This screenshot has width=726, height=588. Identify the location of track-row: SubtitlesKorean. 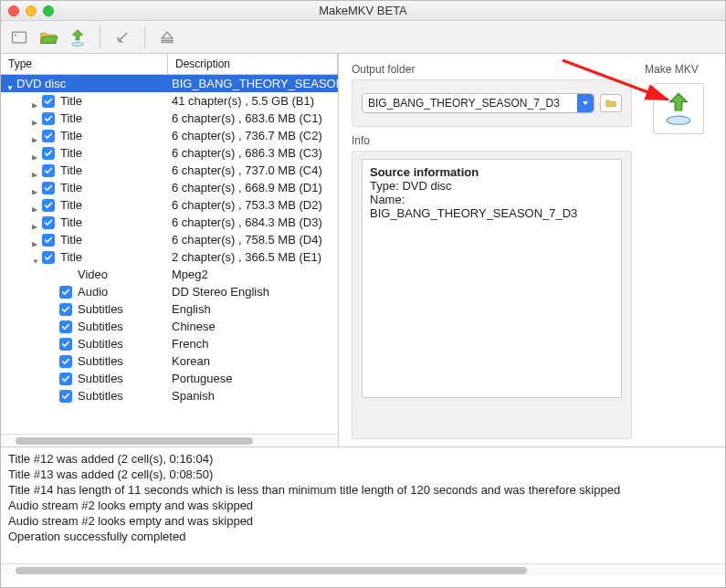
(170, 362).